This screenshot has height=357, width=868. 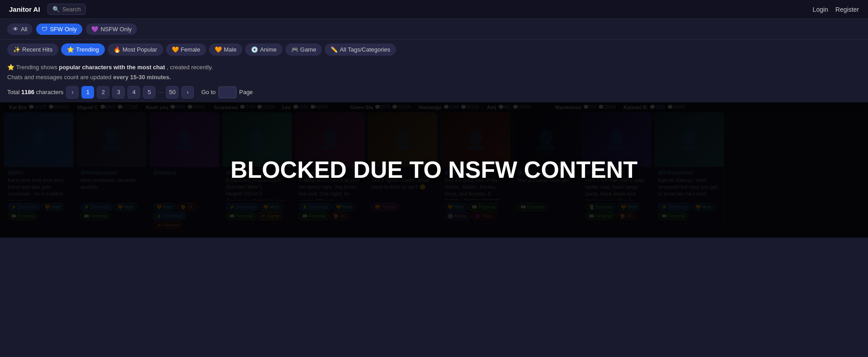 What do you see at coordinates (95, 29) in the screenshot?
I see `nsfw-icon: 💜` at bounding box center [95, 29].